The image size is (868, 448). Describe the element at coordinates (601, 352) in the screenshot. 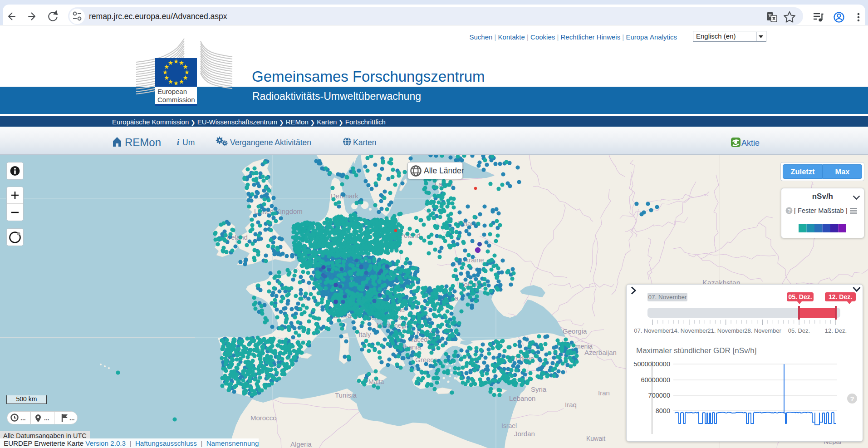

I see `svg-text: Azerbaijan` at that location.